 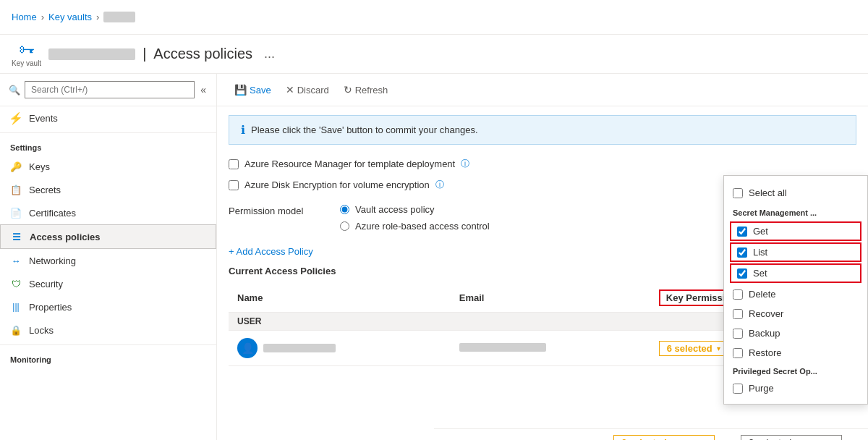 What do you see at coordinates (92, 54) in the screenshot?
I see `vault-name-blurred` at bounding box center [92, 54].